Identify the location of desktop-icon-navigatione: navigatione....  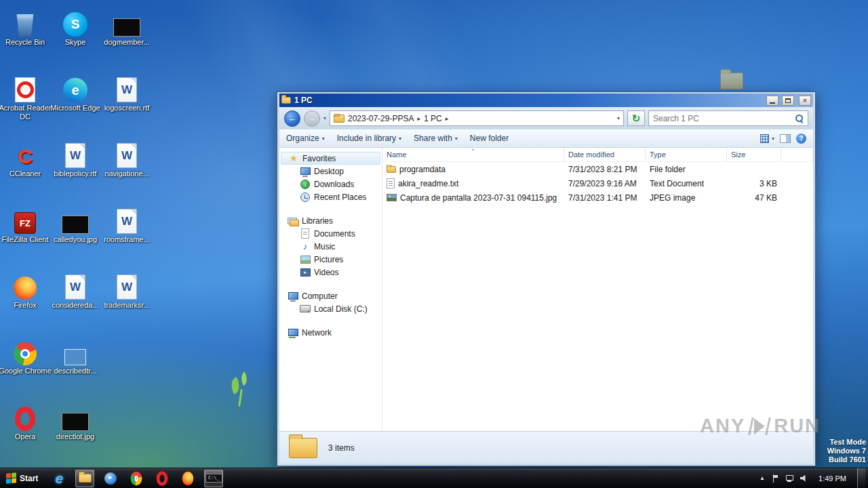
(127, 168).